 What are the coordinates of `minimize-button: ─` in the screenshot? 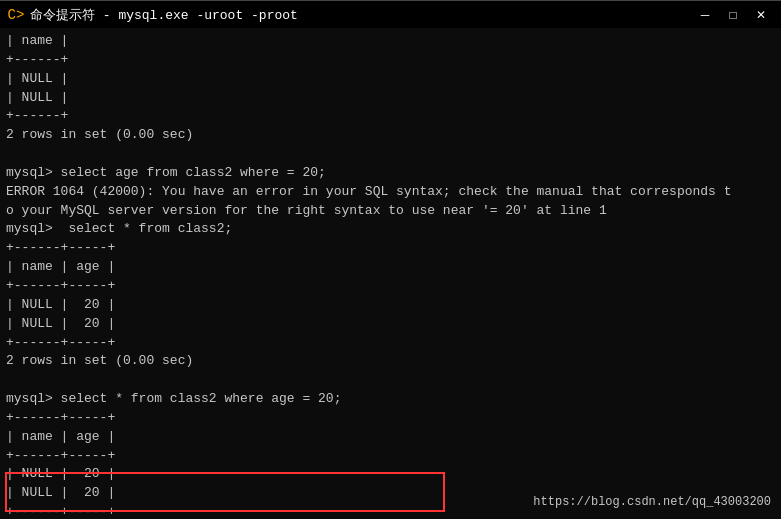 It's located at (705, 15).